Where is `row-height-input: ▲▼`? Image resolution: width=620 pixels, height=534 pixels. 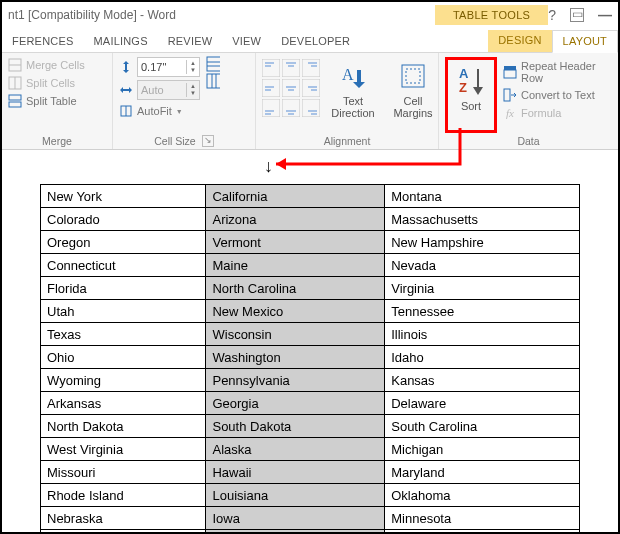
row-height-input: ▲▼ is located at coordinates (168, 67).